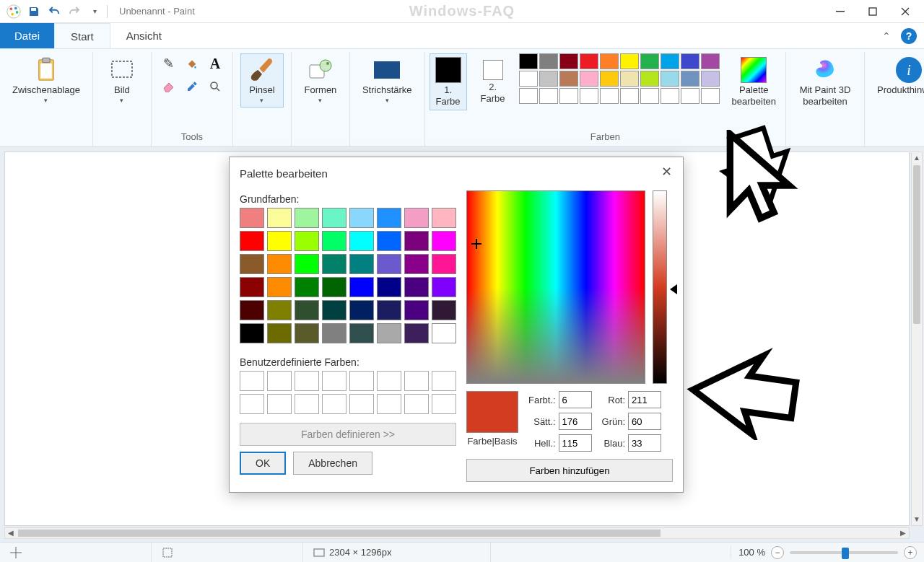 The image size is (924, 562). Describe the element at coordinates (192, 63) in the screenshot. I see `tool-fill` at that location.